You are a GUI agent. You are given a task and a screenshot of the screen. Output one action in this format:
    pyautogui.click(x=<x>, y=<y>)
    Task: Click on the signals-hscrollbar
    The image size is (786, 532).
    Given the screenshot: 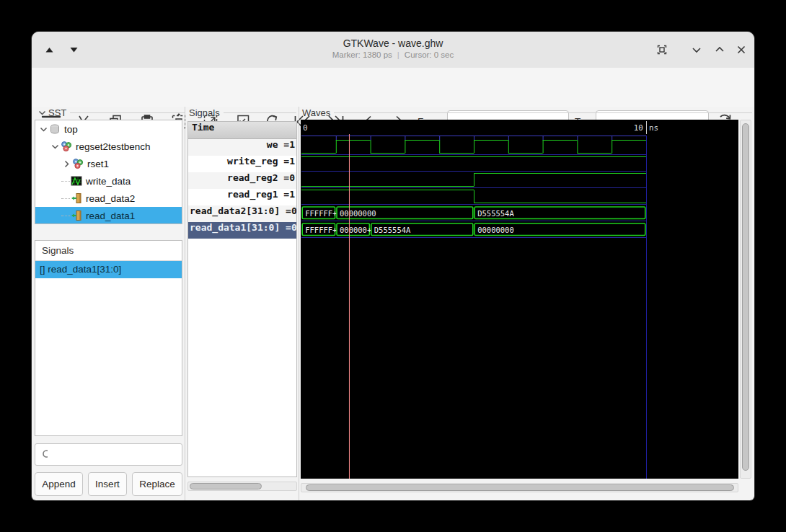 What is the action you would take?
    pyautogui.click(x=242, y=486)
    